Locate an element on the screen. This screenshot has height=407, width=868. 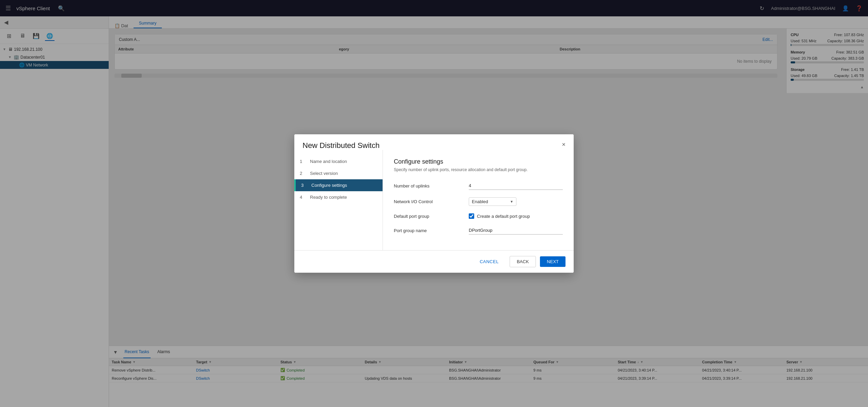
wizard-step-4: 4 Ready to complete is located at coordinates (339, 197).